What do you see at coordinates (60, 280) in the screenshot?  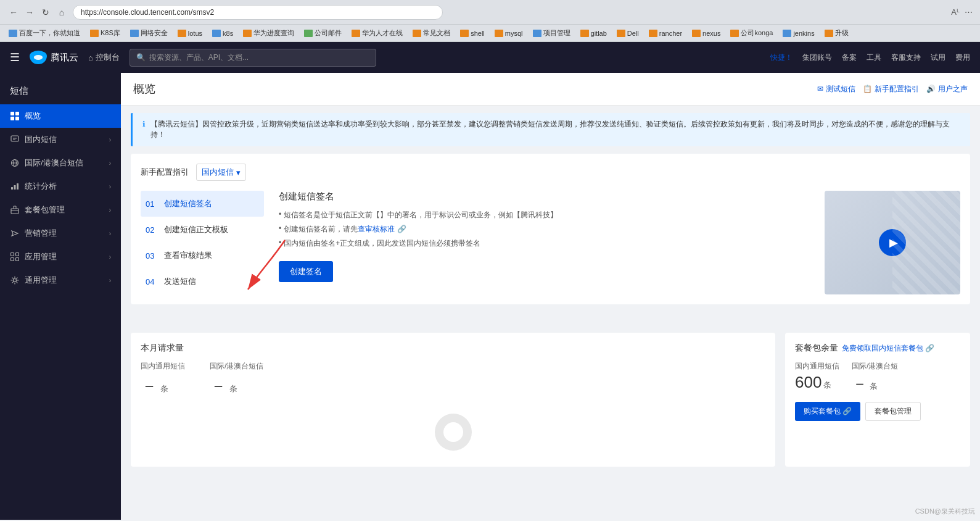 I see `sidebar-item-general: 通用管理 ›` at bounding box center [60, 280].